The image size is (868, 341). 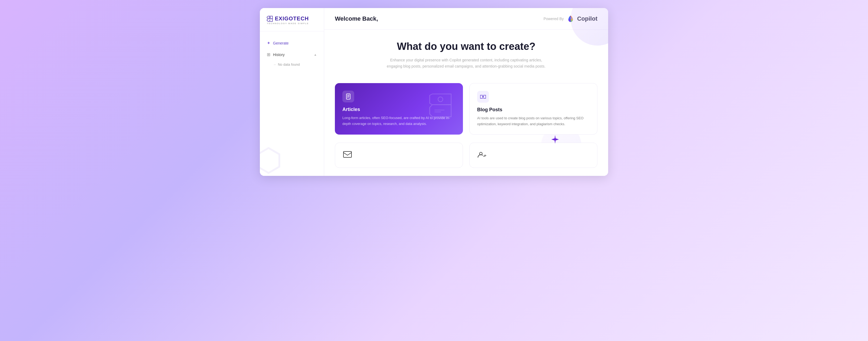 What do you see at coordinates (571, 19) in the screenshot?
I see `copilot-icon` at bounding box center [571, 19].